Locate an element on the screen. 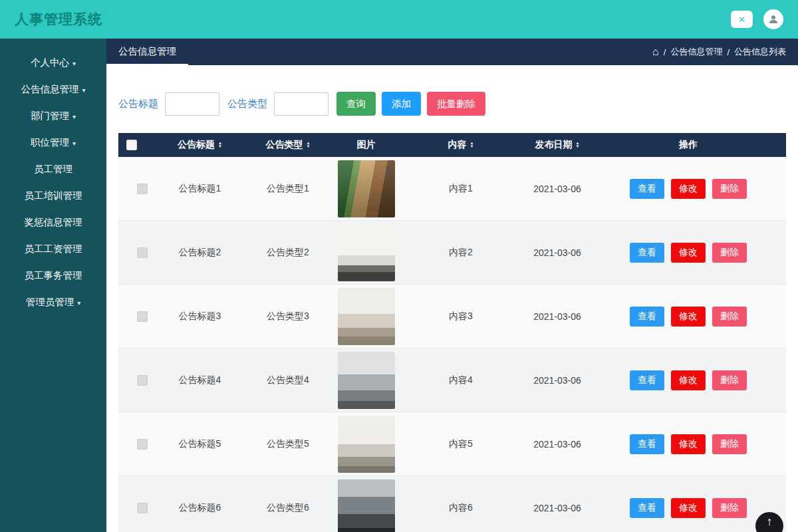  type-search-input is located at coordinates (301, 104).